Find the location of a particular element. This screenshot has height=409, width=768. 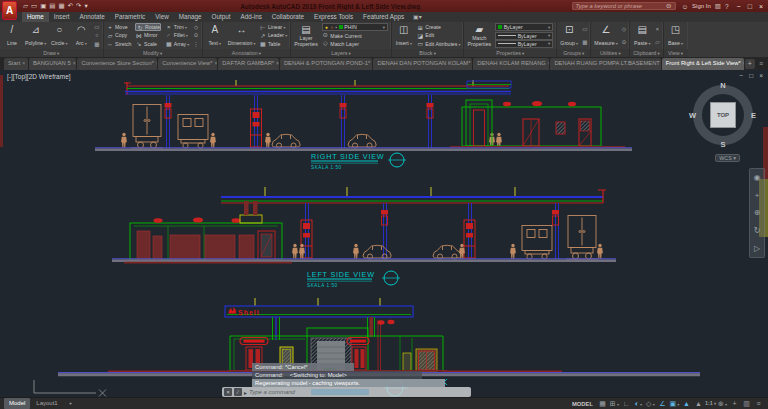

edit-block-tool: ◪Edit is located at coordinates (439, 35).